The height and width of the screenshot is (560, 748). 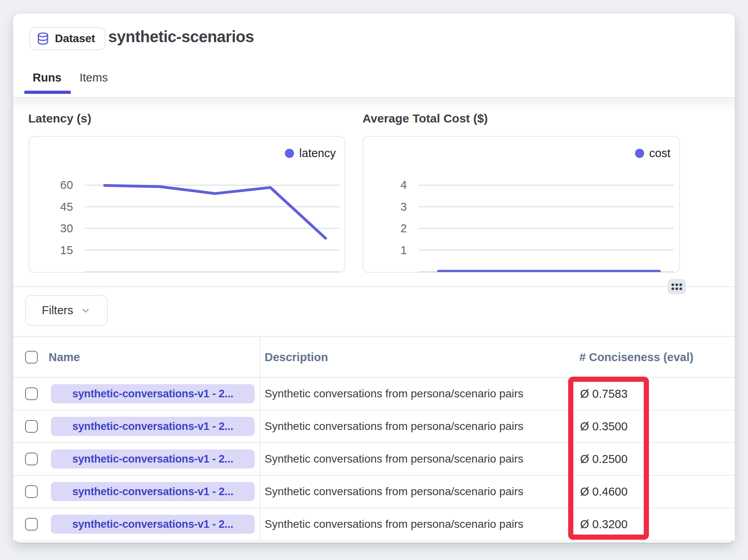 What do you see at coordinates (94, 78) in the screenshot?
I see `tab-items: Items` at bounding box center [94, 78].